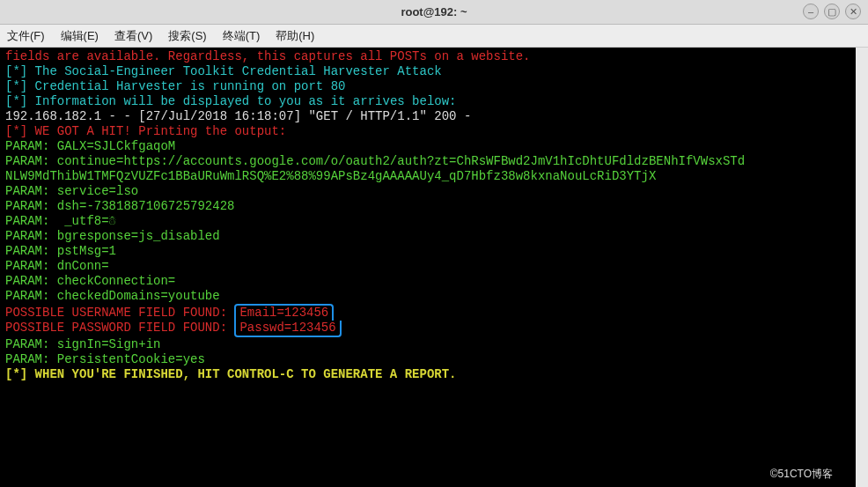 The width and height of the screenshot is (868, 487). I want to click on menu-file: 文件(F), so click(26, 36).